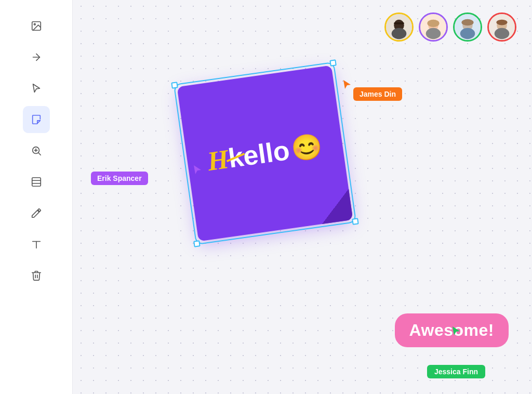 The width and height of the screenshot is (532, 394). What do you see at coordinates (36, 213) in the screenshot?
I see `pen-tool` at bounding box center [36, 213].